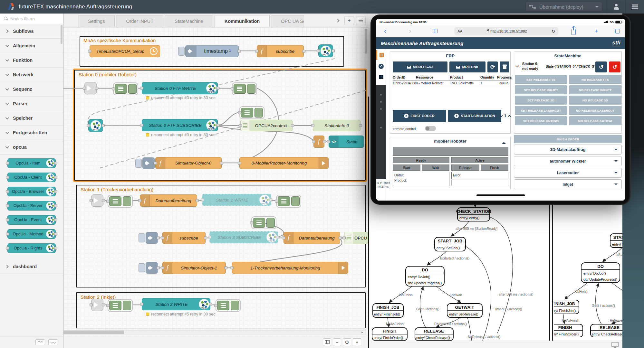 The image size is (644, 348). What do you see at coordinates (616, 7) in the screenshot?
I see `user-menu-button` at bounding box center [616, 7].